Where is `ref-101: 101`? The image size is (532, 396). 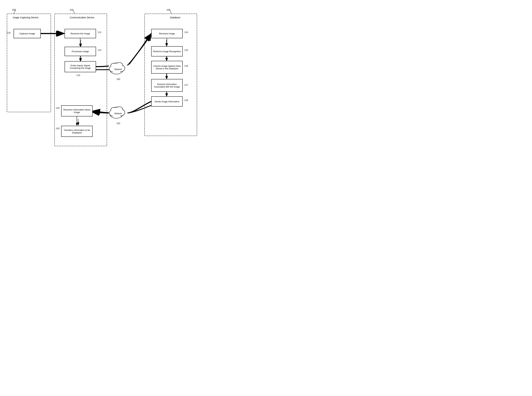 ref-101: 101 is located at coordinates (71, 10).